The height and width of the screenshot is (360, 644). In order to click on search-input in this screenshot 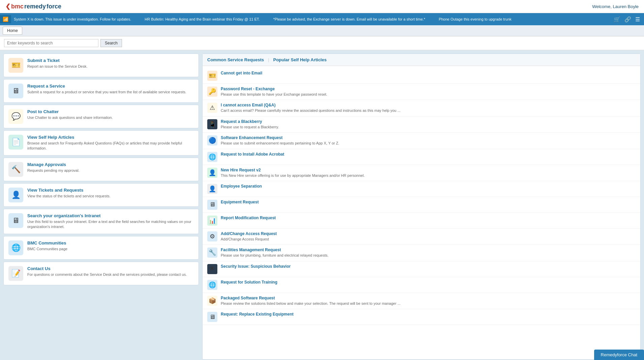, I will do `click(51, 43)`.